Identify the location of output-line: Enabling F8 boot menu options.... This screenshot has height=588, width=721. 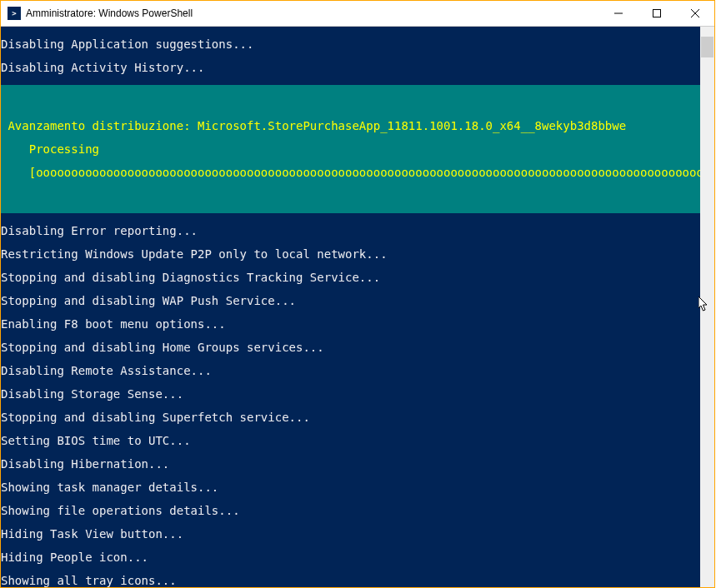
(358, 324).